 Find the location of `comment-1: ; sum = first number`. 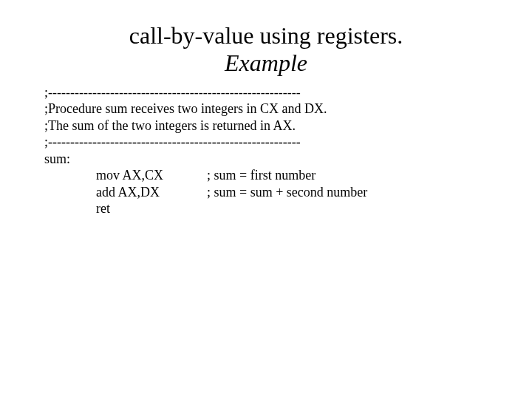

comment-1: ; sum = first number is located at coordinates (347, 176).